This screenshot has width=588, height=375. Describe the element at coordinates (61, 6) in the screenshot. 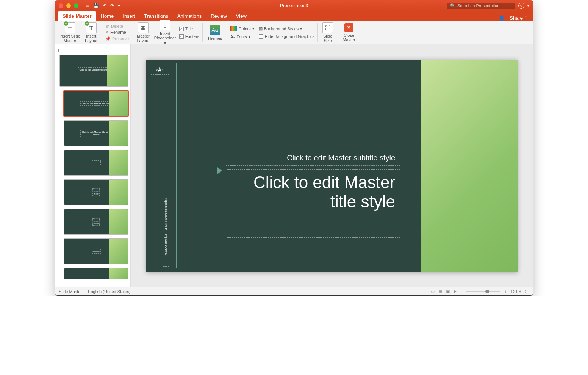

I see `close-window-button` at that location.